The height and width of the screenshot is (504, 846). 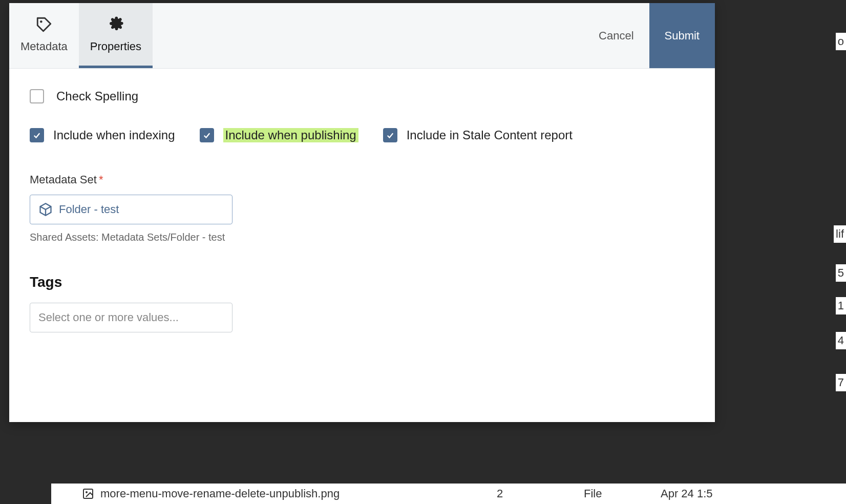 I want to click on cube-icon, so click(x=46, y=209).